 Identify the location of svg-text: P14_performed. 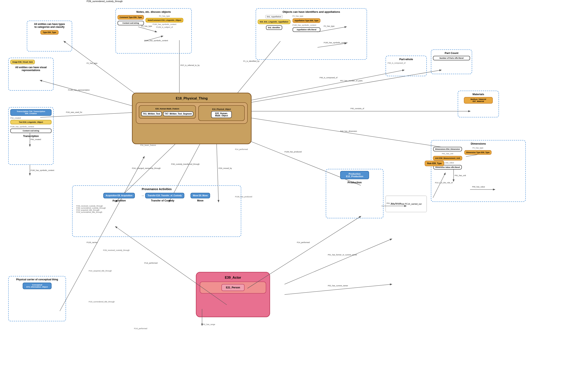
(303, 242).